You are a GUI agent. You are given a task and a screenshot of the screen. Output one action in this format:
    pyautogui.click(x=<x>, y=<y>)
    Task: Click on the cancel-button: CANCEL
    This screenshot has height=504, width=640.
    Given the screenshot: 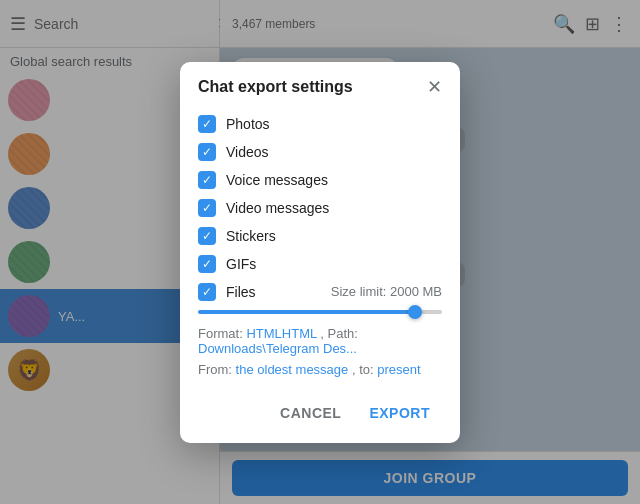 What is the action you would take?
    pyautogui.click(x=310, y=413)
    